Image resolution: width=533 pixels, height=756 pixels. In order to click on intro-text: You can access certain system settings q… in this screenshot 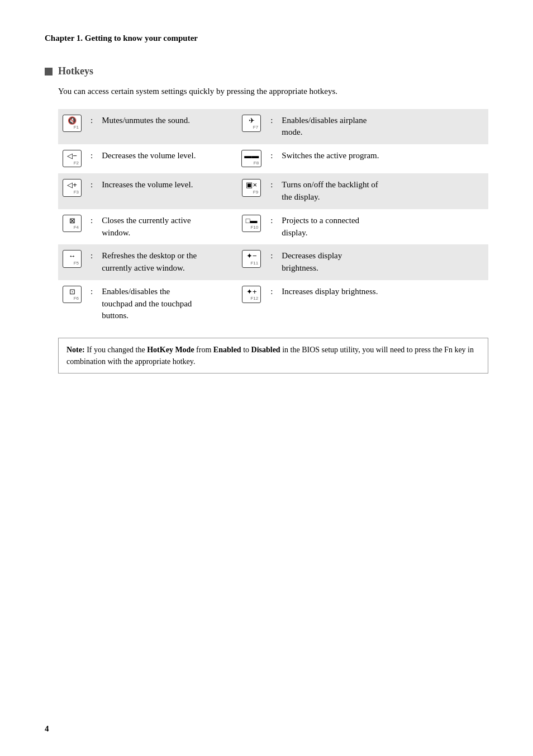, I will do `click(273, 92)`.